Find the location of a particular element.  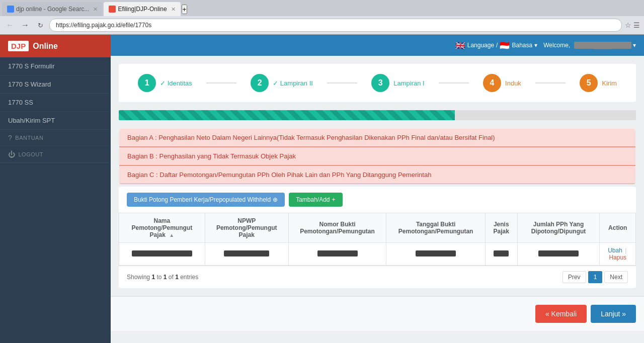

address-input is located at coordinates (336, 25).